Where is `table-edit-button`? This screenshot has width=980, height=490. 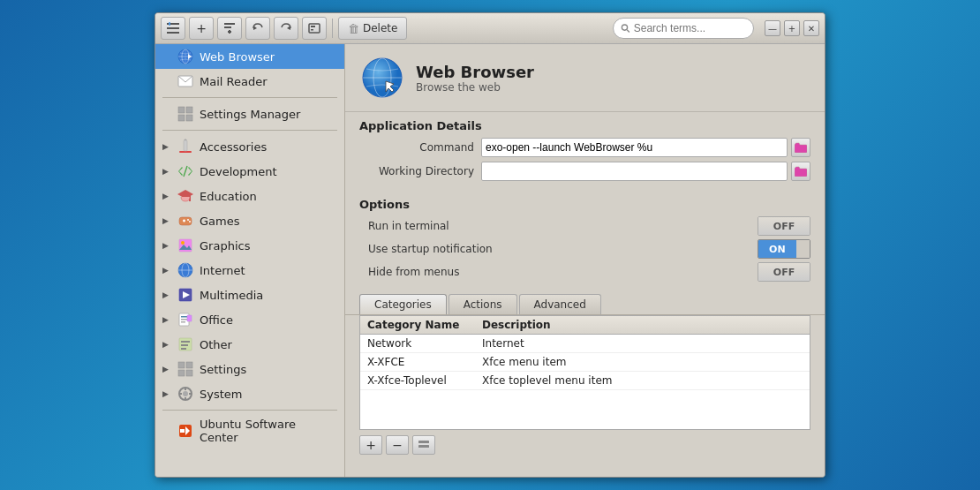
table-edit-button is located at coordinates (424, 445).